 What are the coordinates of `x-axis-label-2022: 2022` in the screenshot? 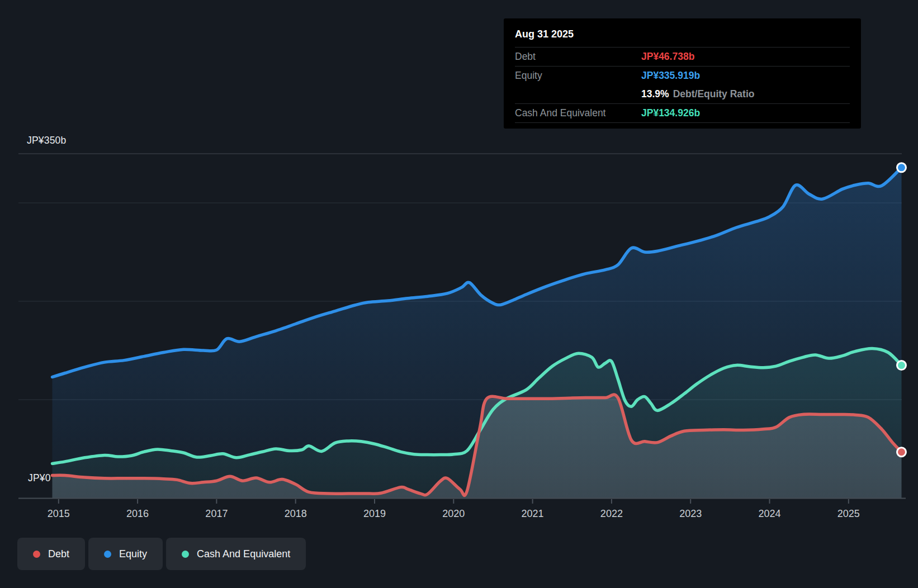 It's located at (612, 514).